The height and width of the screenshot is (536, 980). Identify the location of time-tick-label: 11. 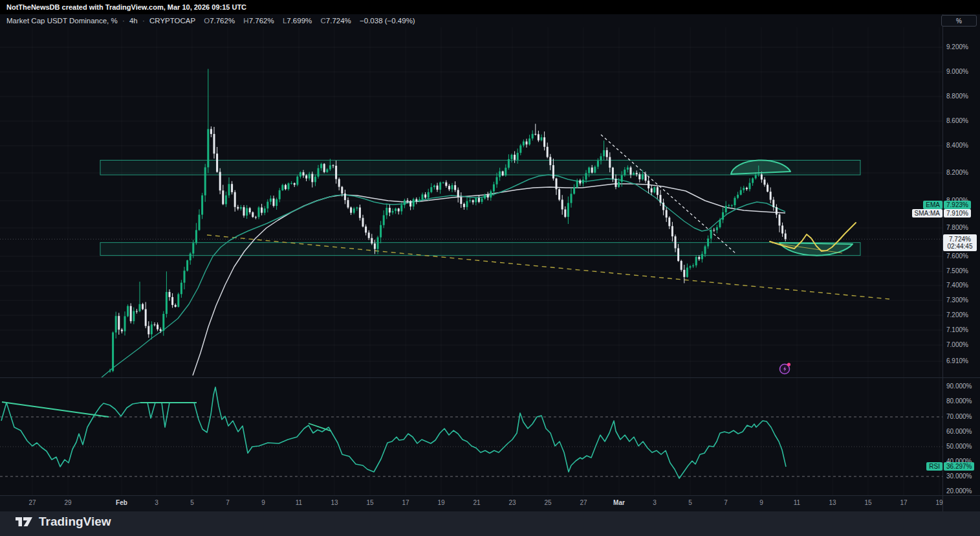
(797, 502).